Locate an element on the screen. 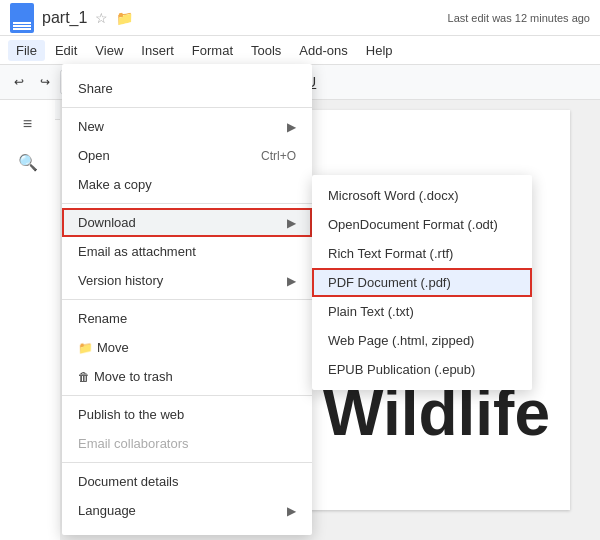 This screenshot has width=600, height=540. doc-icon is located at coordinates (22, 18).